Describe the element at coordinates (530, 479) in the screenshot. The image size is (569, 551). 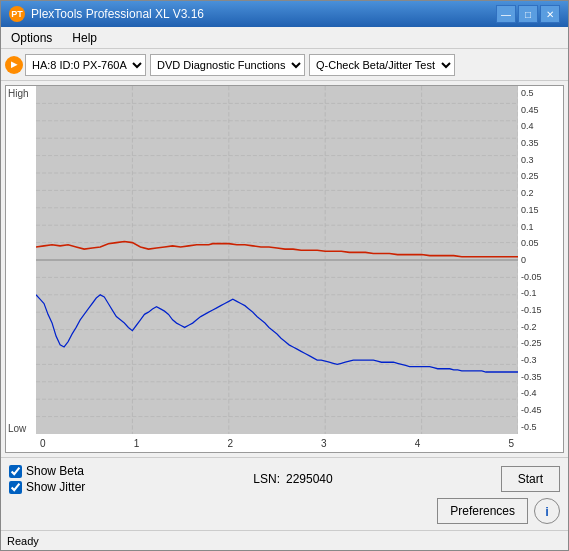
I see `start-button: Start` at that location.